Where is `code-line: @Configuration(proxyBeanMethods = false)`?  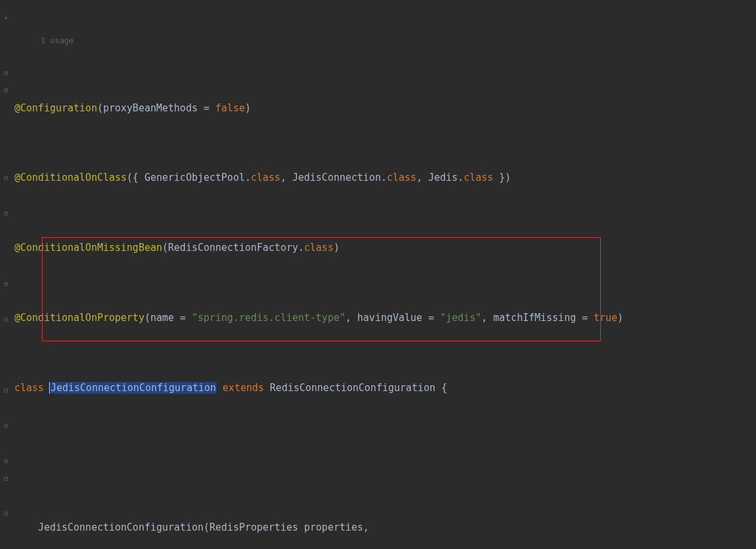 code-line: @Configuration(proxyBeanMethods = false) is located at coordinates (385, 109).